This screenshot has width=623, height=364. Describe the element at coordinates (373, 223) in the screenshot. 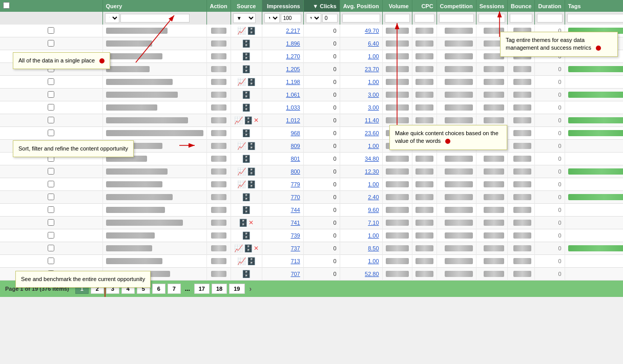

I see `avgpos-value: 7.10` at that location.